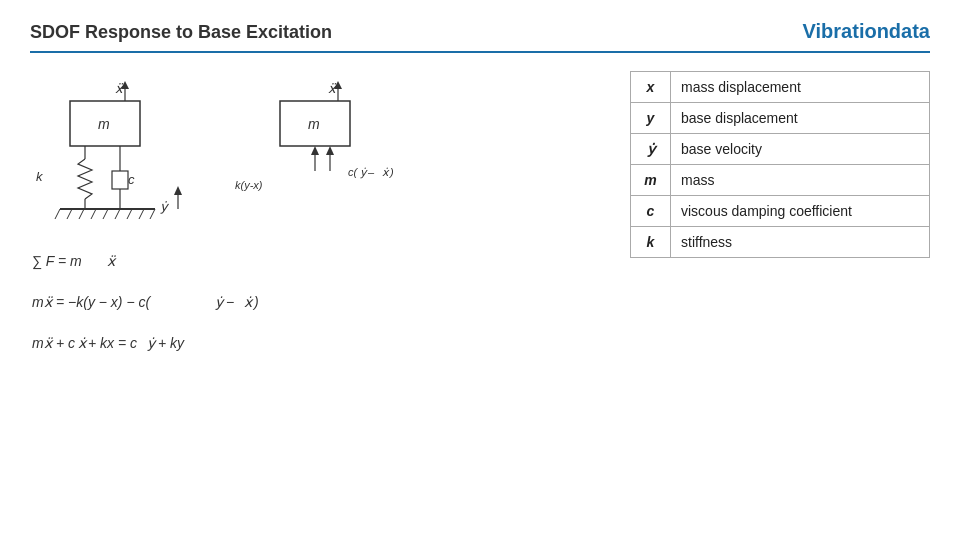 This screenshot has width=960, height=540. I want to click on brand-title: Vibrationdata, so click(866, 32).